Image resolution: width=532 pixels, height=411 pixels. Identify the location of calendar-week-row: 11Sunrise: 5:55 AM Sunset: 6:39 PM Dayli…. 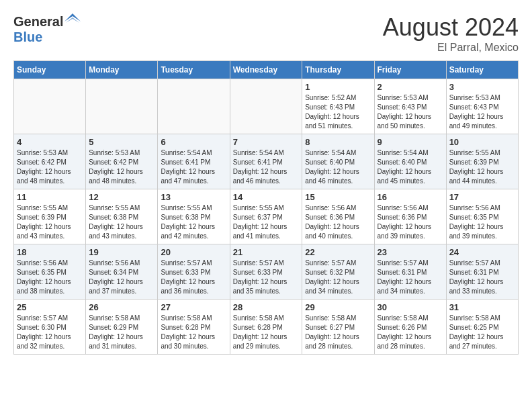
(266, 217).